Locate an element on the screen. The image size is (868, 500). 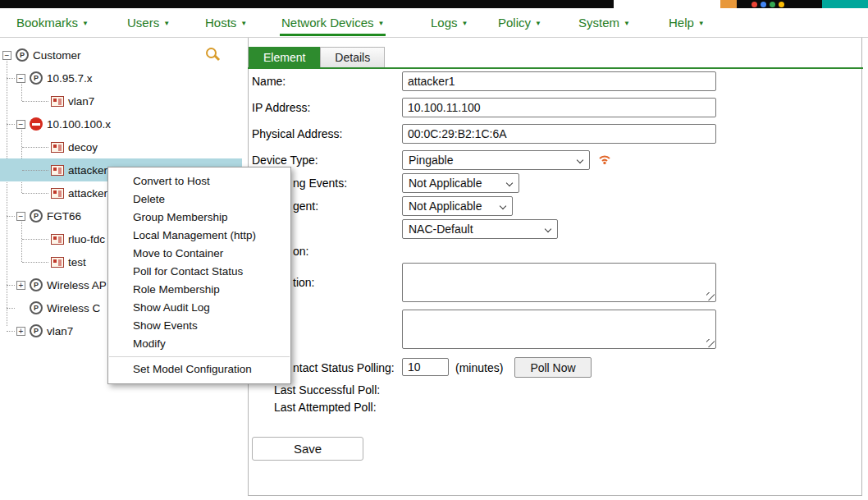
ip-address-label: IP Address: is located at coordinates (281, 108).